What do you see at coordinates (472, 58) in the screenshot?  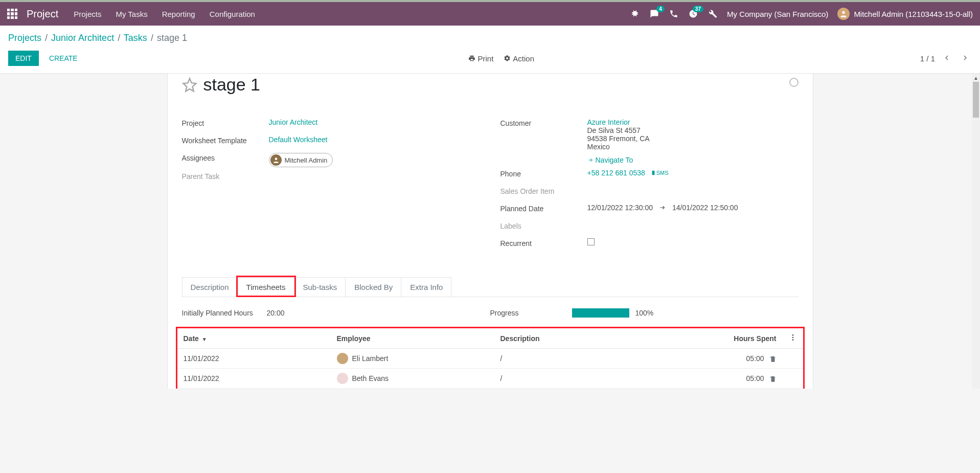 I see `print-icon` at bounding box center [472, 58].